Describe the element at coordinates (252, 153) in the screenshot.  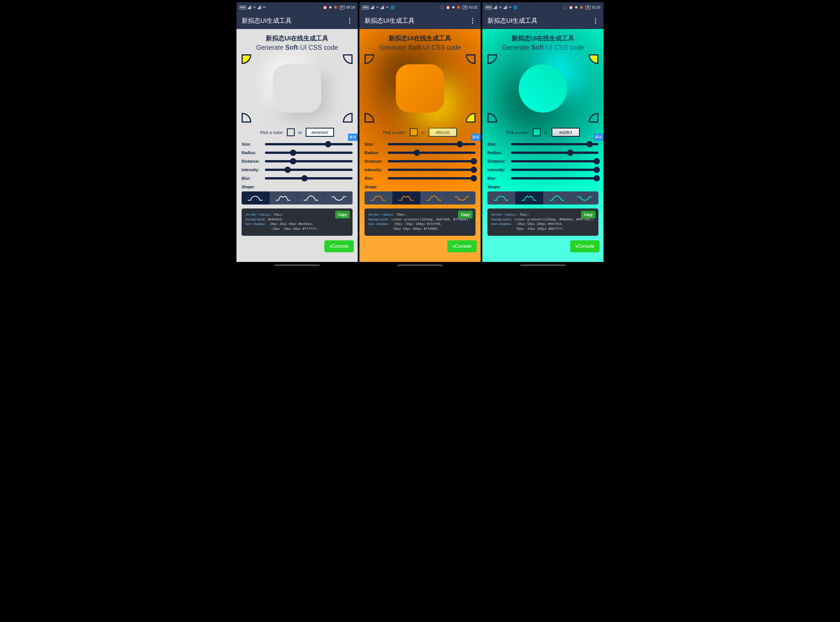
I see `slider-radius-label: Radius:` at that location.